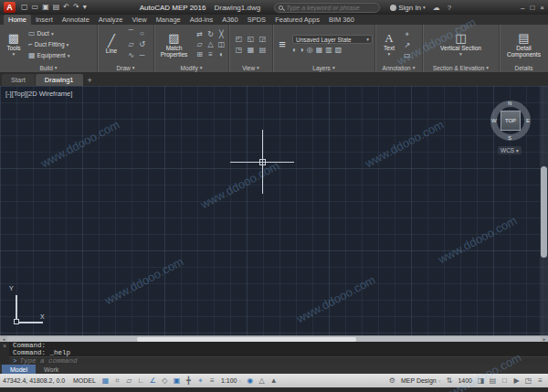 This screenshot has width=548, height=392. I want to click on object-snap-tracking-icon: ╋, so click(188, 380).